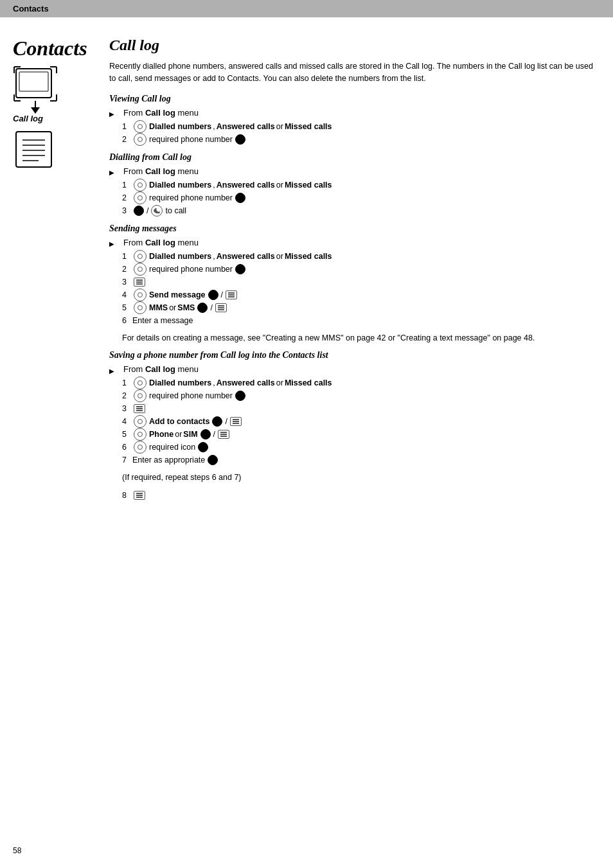  What do you see at coordinates (358, 478) in the screenshot?
I see `saving-sub-note: (If required, repeat steps 6 and 7)` at bounding box center [358, 478].